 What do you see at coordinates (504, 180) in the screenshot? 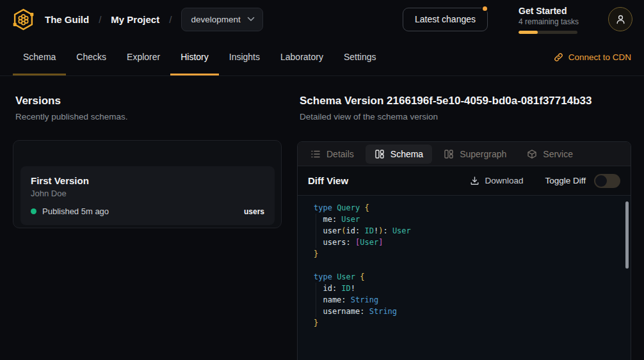
I see `download-label: Download` at bounding box center [504, 180].